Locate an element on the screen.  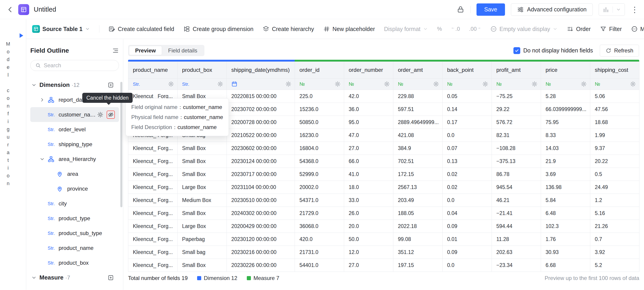
more-label: More is located at coordinates (642, 29).